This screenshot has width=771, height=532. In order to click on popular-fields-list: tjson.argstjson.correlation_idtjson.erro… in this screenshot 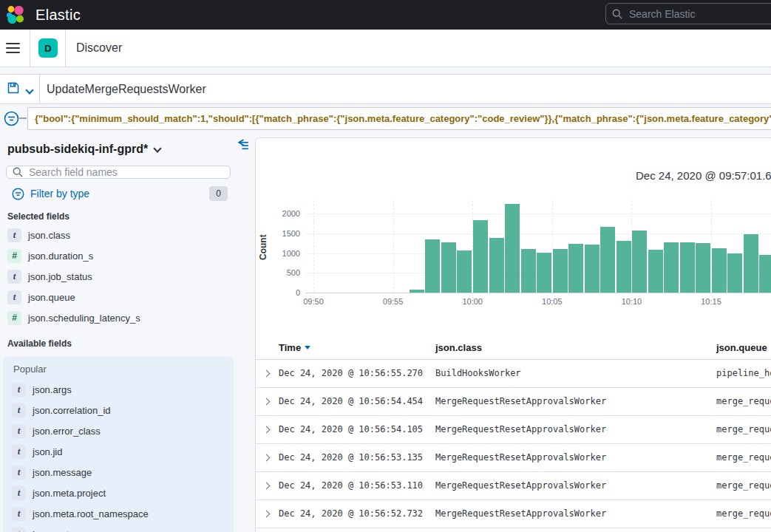, I will do `click(118, 455)`.